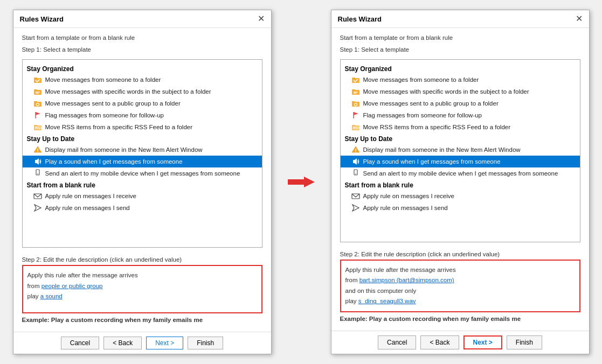  Describe the element at coordinates (42, 19) in the screenshot. I see `dialog1-title: Rules Wizard` at that location.